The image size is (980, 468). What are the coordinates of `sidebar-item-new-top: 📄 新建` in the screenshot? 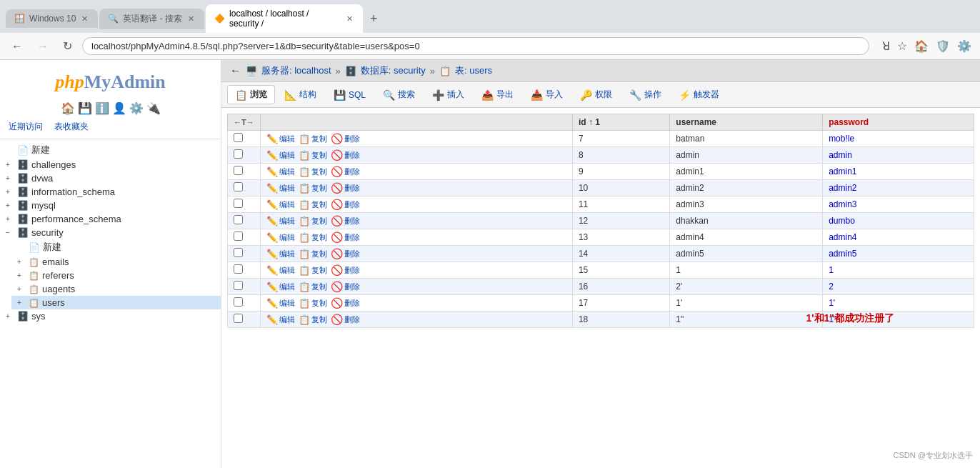 It's located at (110, 150).